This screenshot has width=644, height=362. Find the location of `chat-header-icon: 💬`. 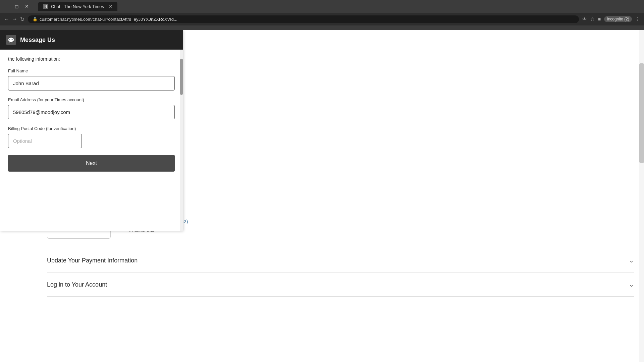

chat-header-icon: 💬 is located at coordinates (11, 40).